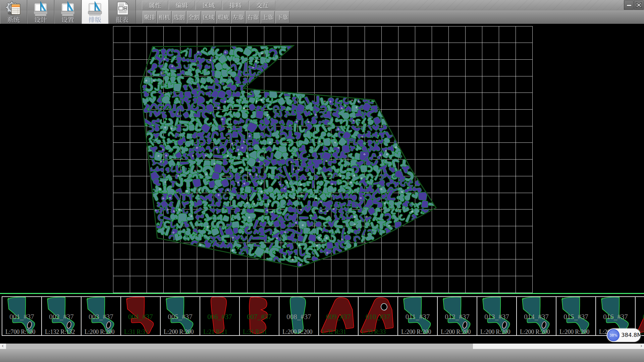  I want to click on part-cell-5: 005_#37L:200 R:200, so click(180, 316).